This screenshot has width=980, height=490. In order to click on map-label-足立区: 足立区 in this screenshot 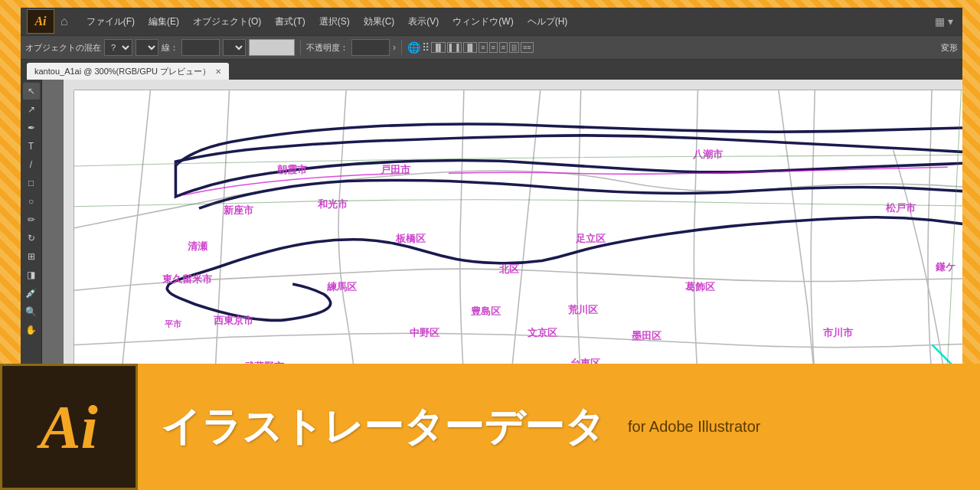, I will do `click(591, 239)`.